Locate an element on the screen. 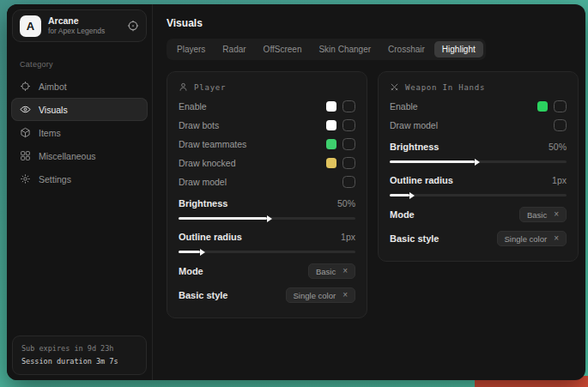 This screenshot has height=387, width=588. gear-icon is located at coordinates (26, 178).